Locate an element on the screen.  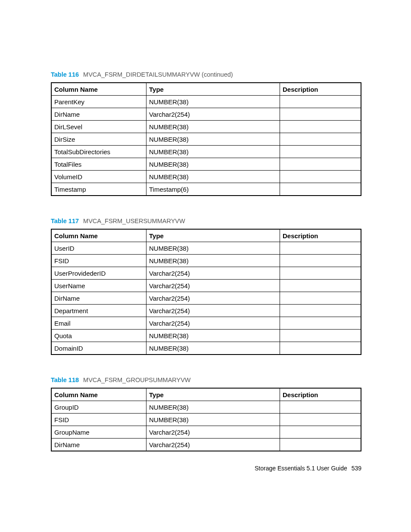
table-title: MVCA_FSRM_GROUPSUMMARYVW is located at coordinates (137, 380).